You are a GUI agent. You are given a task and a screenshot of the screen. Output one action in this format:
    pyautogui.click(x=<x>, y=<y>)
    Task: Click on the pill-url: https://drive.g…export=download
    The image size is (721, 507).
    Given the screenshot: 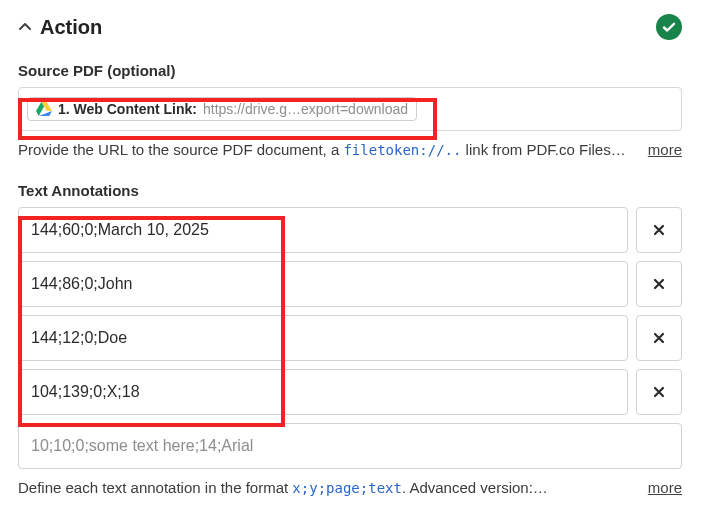 What is the action you would take?
    pyautogui.click(x=306, y=109)
    